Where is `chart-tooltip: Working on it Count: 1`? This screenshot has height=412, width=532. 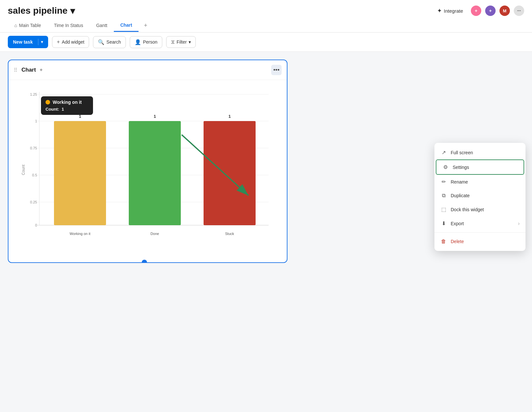
chart-tooltip: Working on it Count: 1 is located at coordinates (67, 105).